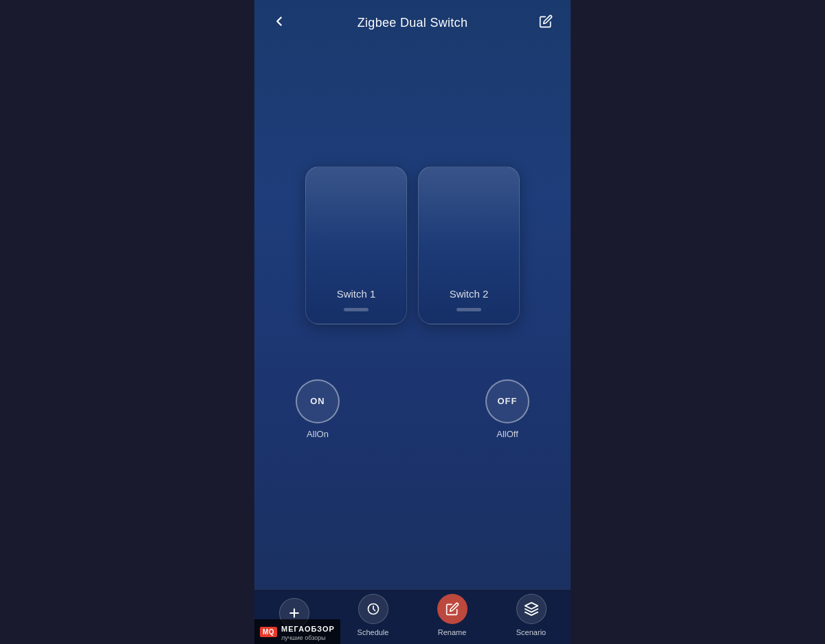 Image resolution: width=825 pixels, height=644 pixels. What do you see at coordinates (469, 309) in the screenshot?
I see `switch-2-indicator` at bounding box center [469, 309].